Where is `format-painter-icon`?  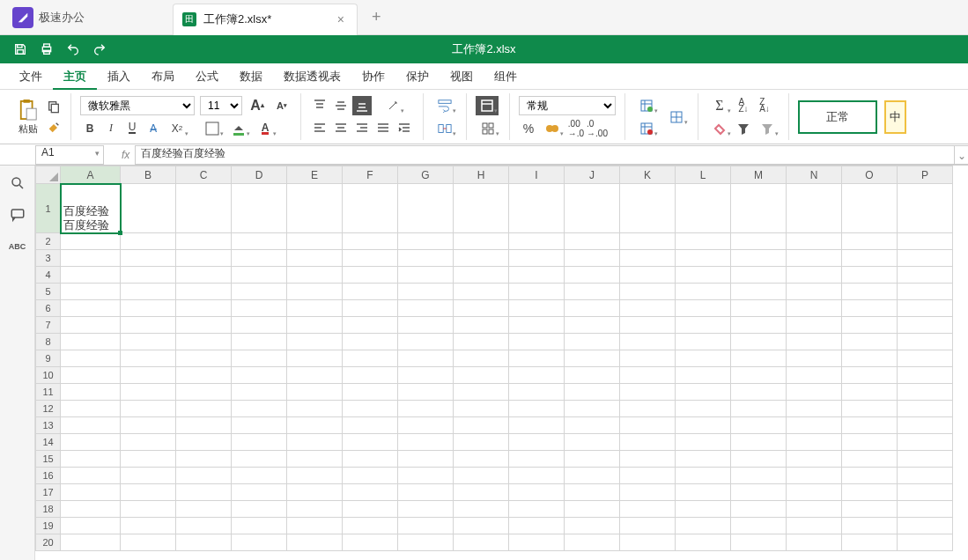
format-painter-icon is located at coordinates (54, 128).